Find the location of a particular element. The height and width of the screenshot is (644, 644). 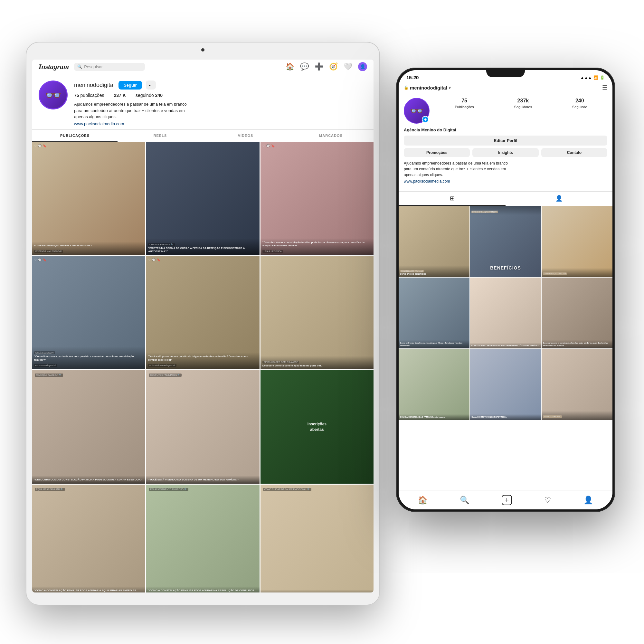

profile-link: www.packsocialmedia.com is located at coordinates (221, 124).